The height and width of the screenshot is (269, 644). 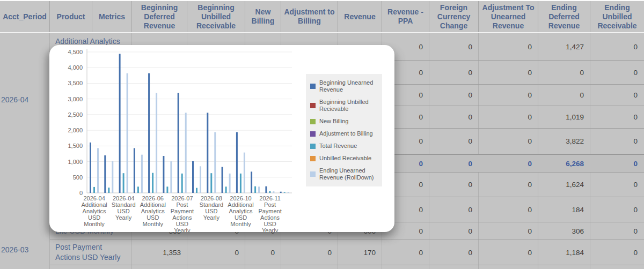 What do you see at coordinates (360, 252) in the screenshot?
I see `value-cell: 170` at bounding box center [360, 252].